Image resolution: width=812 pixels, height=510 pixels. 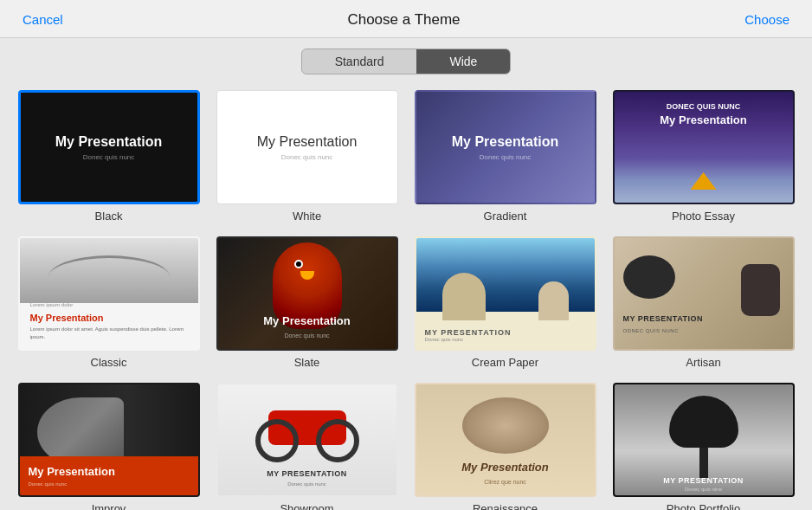 I want to click on rock-left, so click(x=464, y=296).